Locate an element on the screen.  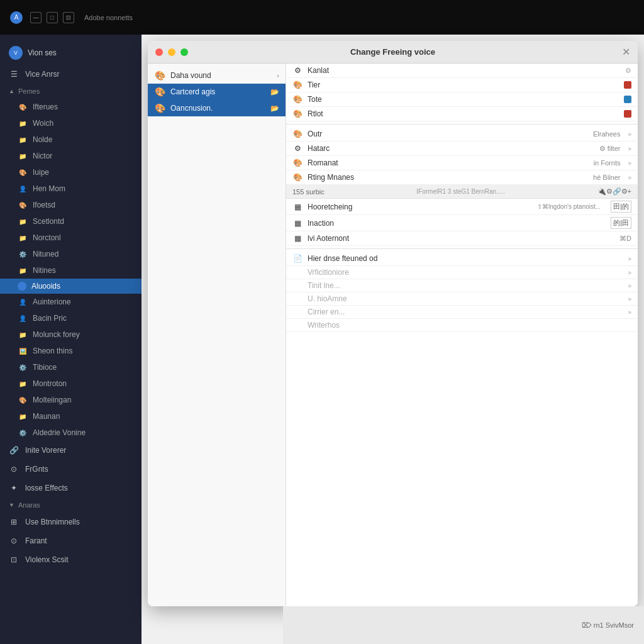
sidebar-item-maunan: 📁 Maunan is located at coordinates (70, 416).